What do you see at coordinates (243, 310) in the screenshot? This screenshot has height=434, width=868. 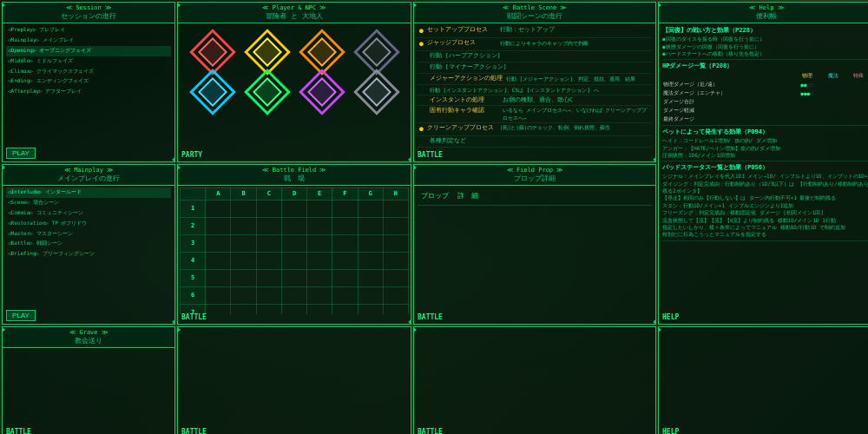 I see `cell-7b` at bounding box center [243, 310].